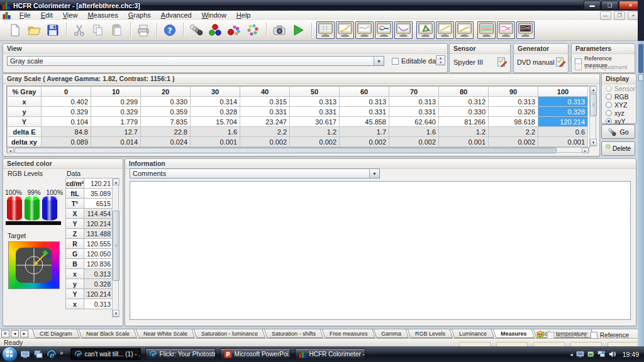 The height and width of the screenshot is (362, 644). I want to click on menu-measures: Measures, so click(103, 15).